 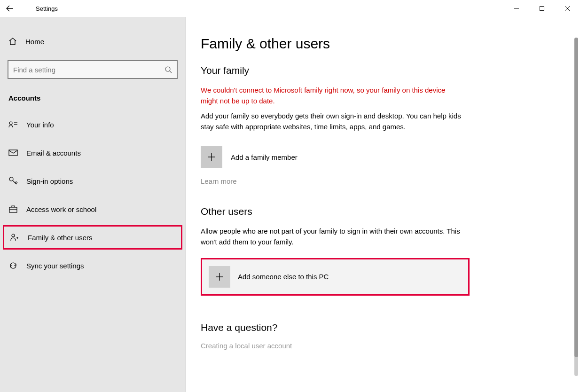 What do you see at coordinates (61, 210) in the screenshot?
I see `sidebar-item-label: Access work or school` at bounding box center [61, 210].